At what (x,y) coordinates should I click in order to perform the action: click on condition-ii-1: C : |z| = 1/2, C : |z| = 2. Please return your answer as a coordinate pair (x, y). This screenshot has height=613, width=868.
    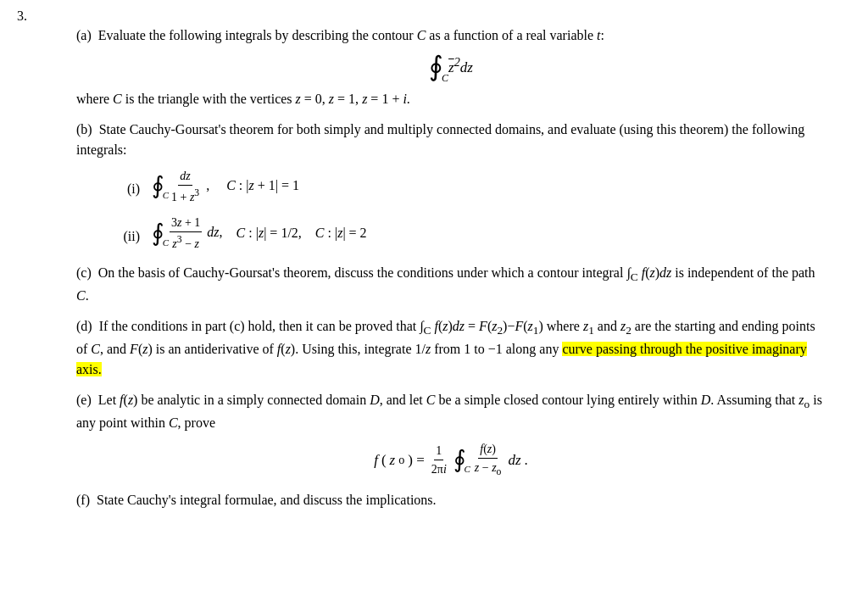
    Looking at the image, I should click on (302, 233).